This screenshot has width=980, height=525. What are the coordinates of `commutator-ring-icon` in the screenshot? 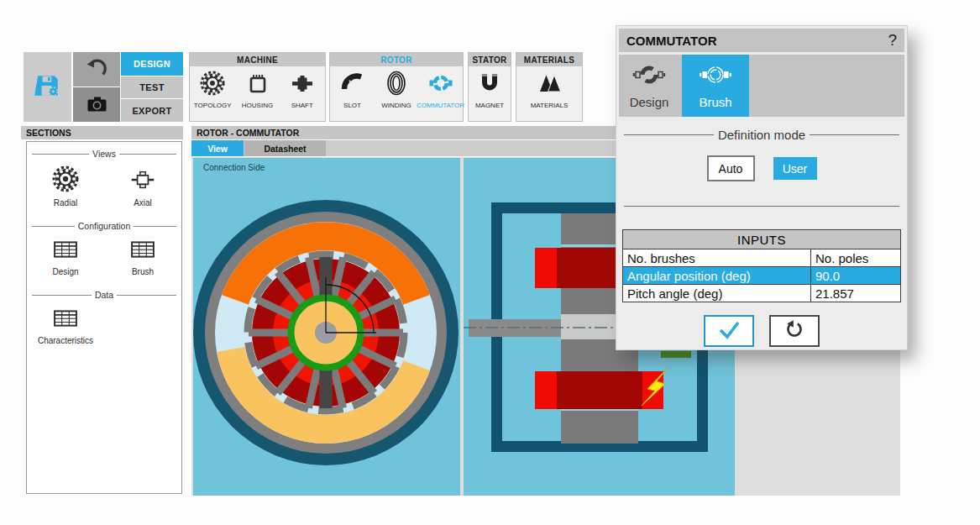 It's located at (441, 85).